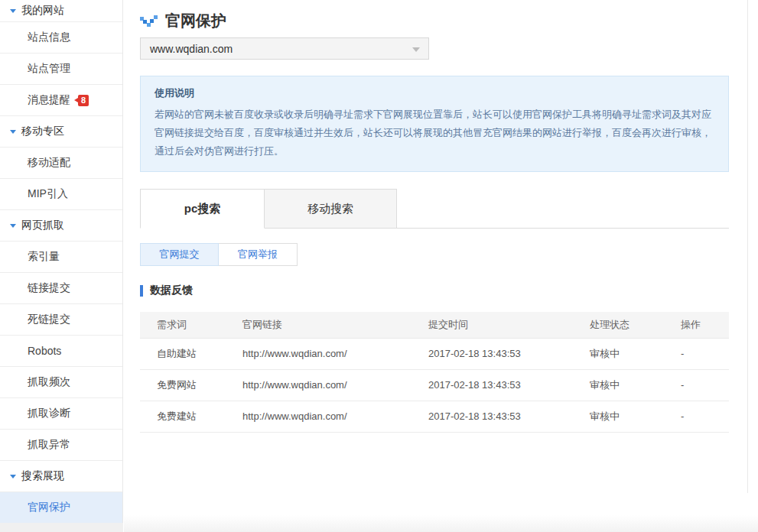 The width and height of the screenshot is (758, 532). What do you see at coordinates (61, 164) in the screenshot?
I see `sidebar-item-mobile-adapt: 移动适配` at bounding box center [61, 164].